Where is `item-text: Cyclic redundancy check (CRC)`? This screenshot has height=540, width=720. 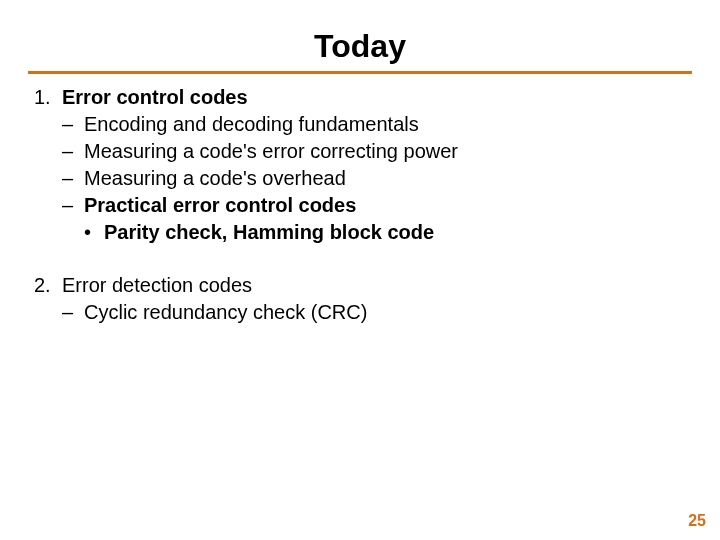
item-text: Cyclic redundancy check (CRC) is located at coordinates (385, 312).